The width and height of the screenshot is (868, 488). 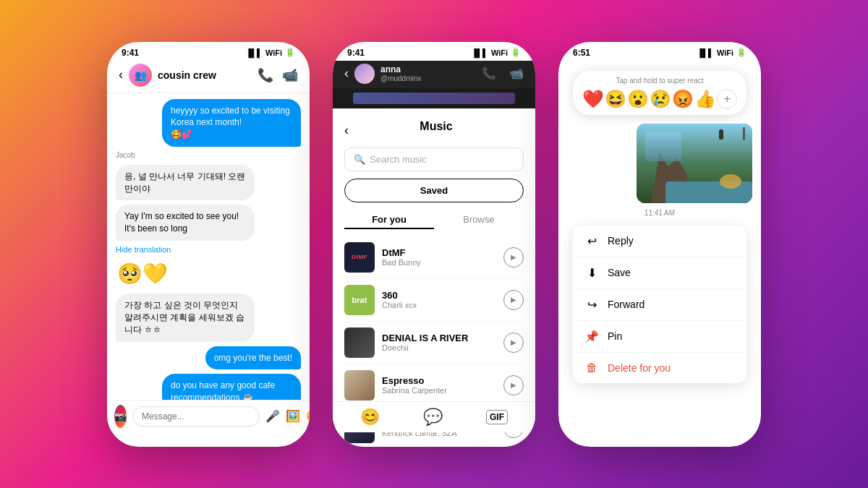 What do you see at coordinates (660, 99) in the screenshot?
I see `emoji-reaction-row: ❤️ 😆 😮 😢 😡 👍 +` at bounding box center [660, 99].